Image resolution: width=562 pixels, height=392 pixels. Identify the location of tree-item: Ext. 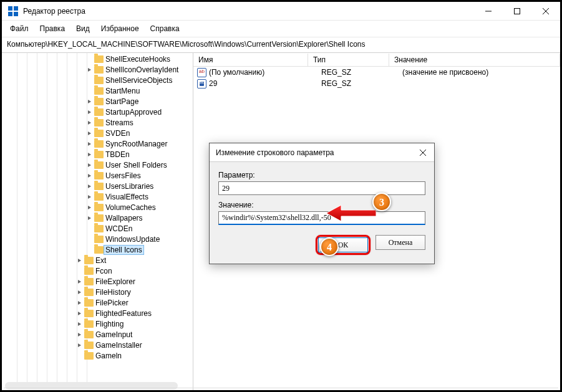
(97, 261).